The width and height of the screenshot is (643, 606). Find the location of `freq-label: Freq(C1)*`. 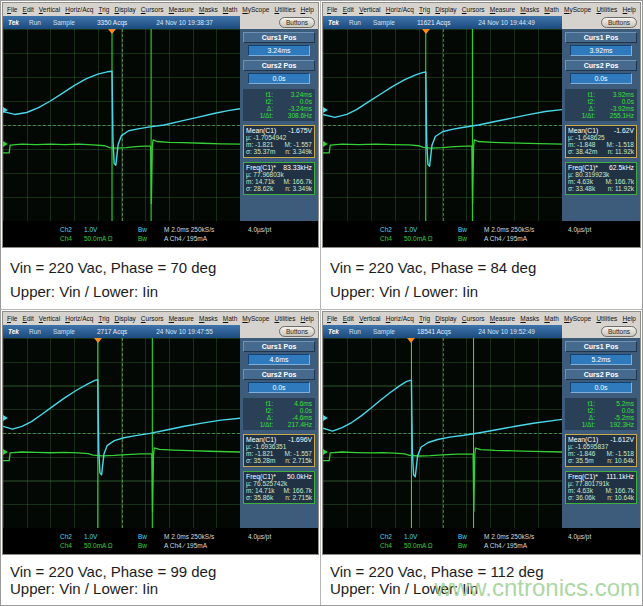

freq-label: Freq(C1)* is located at coordinates (261, 168).